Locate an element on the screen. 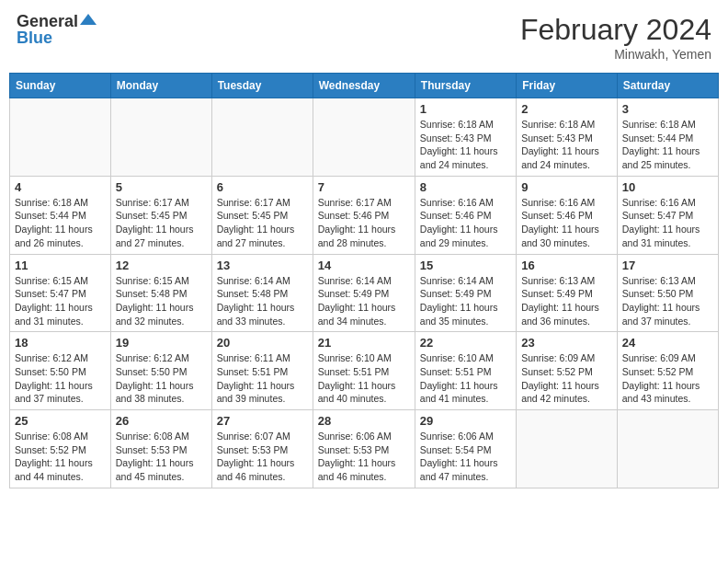 The width and height of the screenshot is (728, 563). day-number: 5 is located at coordinates (162, 188).